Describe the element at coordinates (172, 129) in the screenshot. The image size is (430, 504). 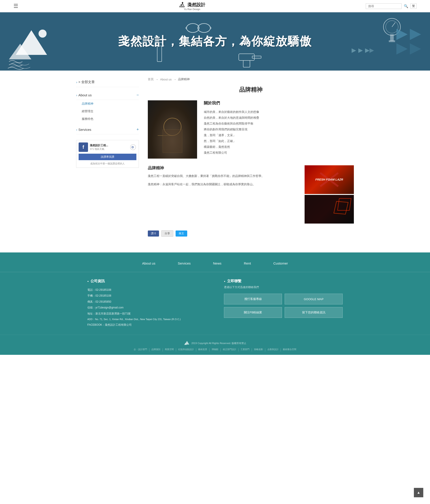
I see `about-main-image` at that location.